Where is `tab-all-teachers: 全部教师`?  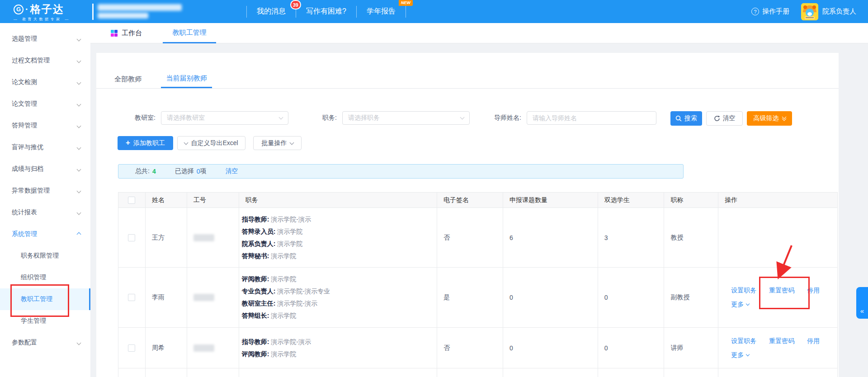
tab-all-teachers: 全部教师 is located at coordinates (128, 79).